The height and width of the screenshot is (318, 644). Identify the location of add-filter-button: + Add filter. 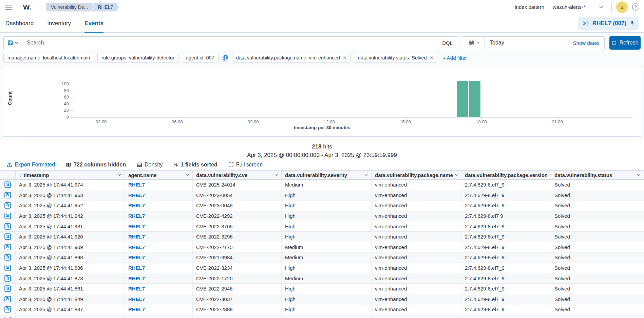
(455, 58).